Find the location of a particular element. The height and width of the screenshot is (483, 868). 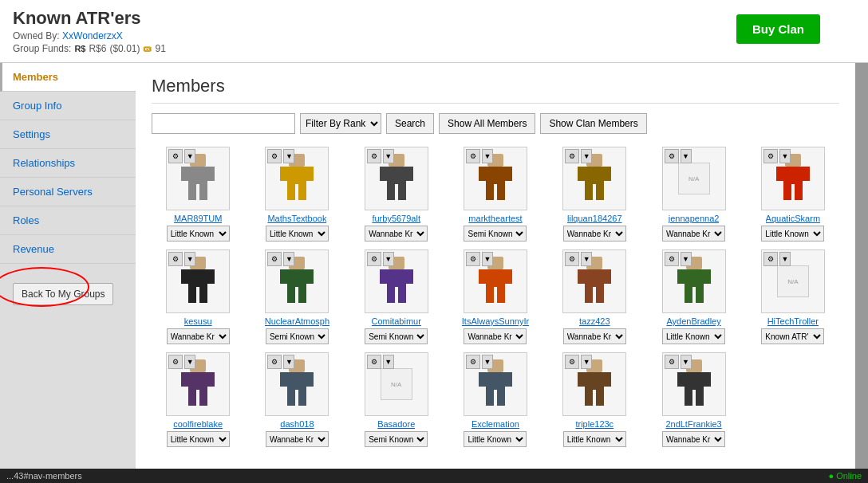

scrollbar is located at coordinates (862, 266).